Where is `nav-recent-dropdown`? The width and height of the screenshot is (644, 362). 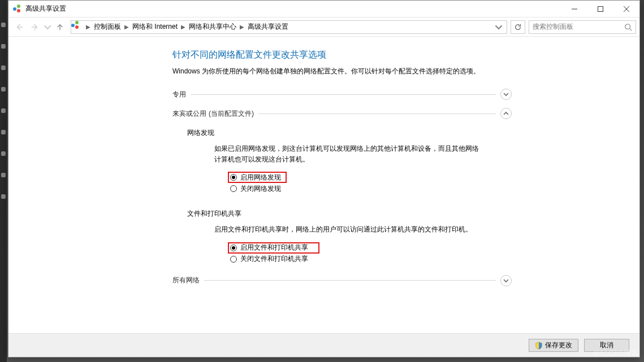
nav-recent-dropdown is located at coordinates (47, 27).